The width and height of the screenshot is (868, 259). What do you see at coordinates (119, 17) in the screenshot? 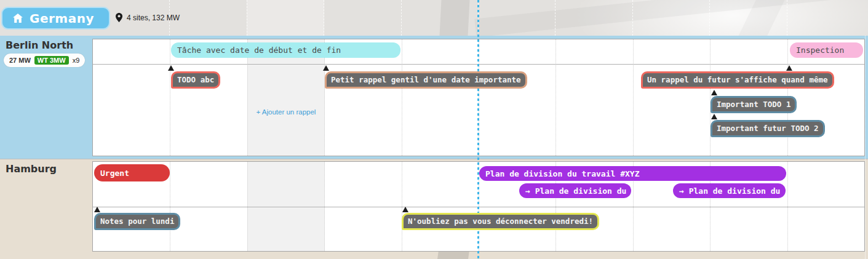
I see `location-pin-icon` at bounding box center [119, 17].